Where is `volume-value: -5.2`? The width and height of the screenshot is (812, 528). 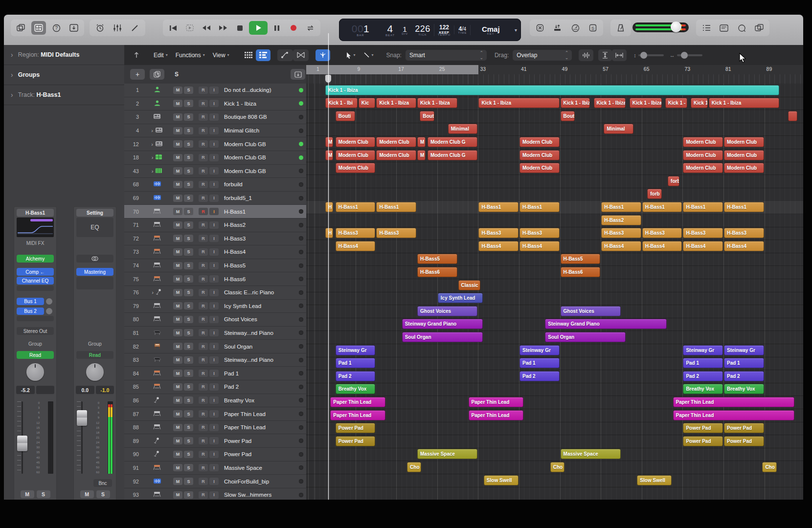
volume-value: -5.2 is located at coordinates (25, 390).